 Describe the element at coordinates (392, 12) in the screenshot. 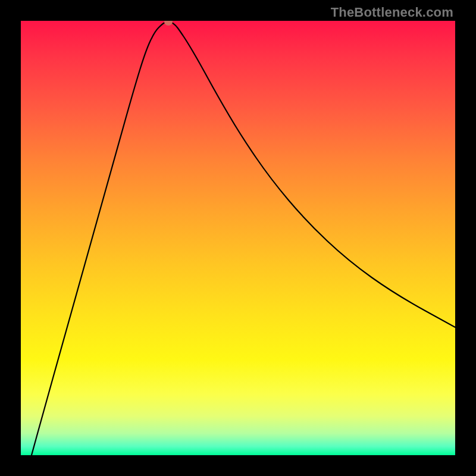

I see `attribution-label: TheBottleneck.com` at that location.